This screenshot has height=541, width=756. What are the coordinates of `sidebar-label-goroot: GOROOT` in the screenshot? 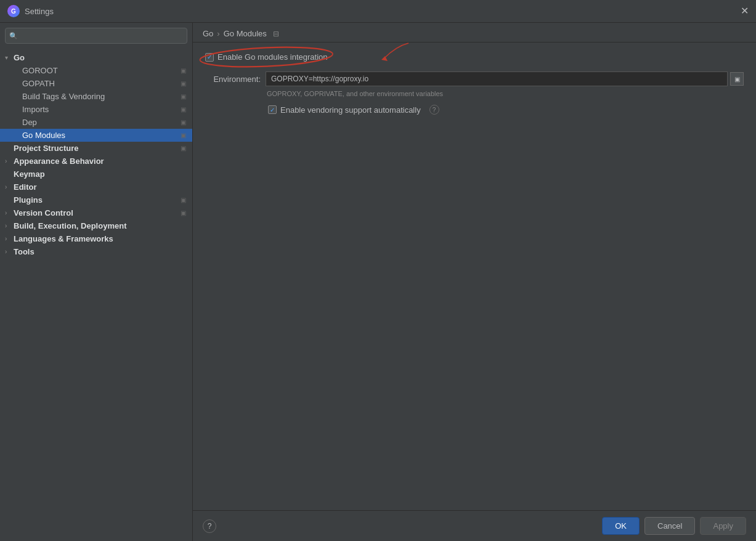 It's located at (100, 70).